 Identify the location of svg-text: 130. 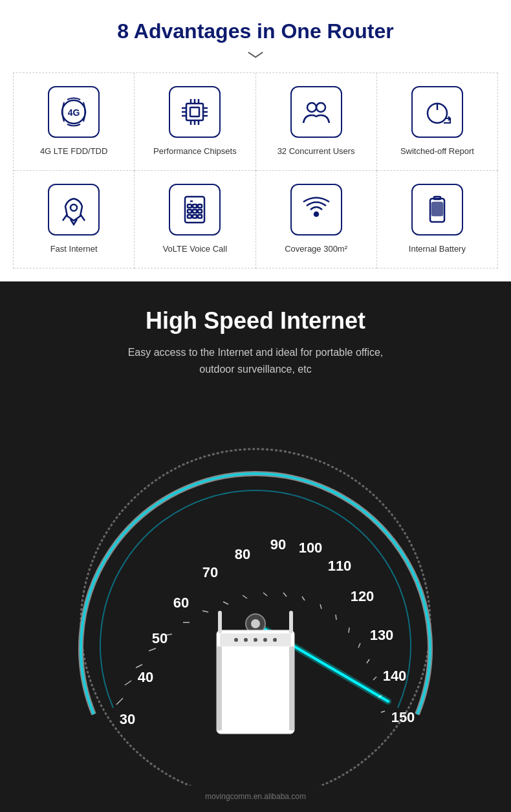
(382, 635).